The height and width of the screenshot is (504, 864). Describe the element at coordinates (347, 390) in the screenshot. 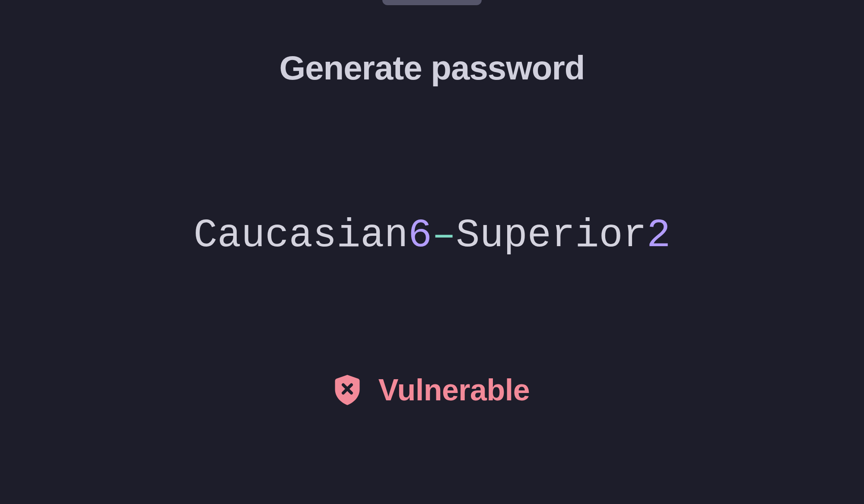

I see `shield-x-icon` at that location.